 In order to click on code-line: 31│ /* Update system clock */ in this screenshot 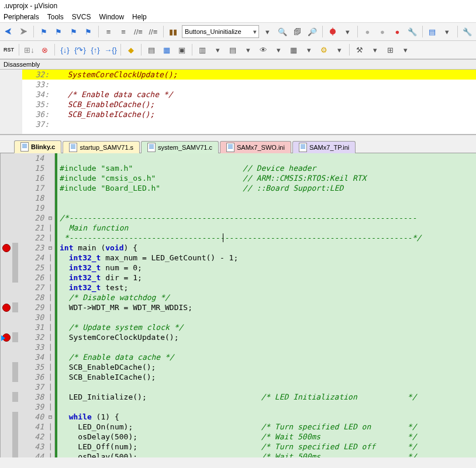, I will do `click(239, 328)`.